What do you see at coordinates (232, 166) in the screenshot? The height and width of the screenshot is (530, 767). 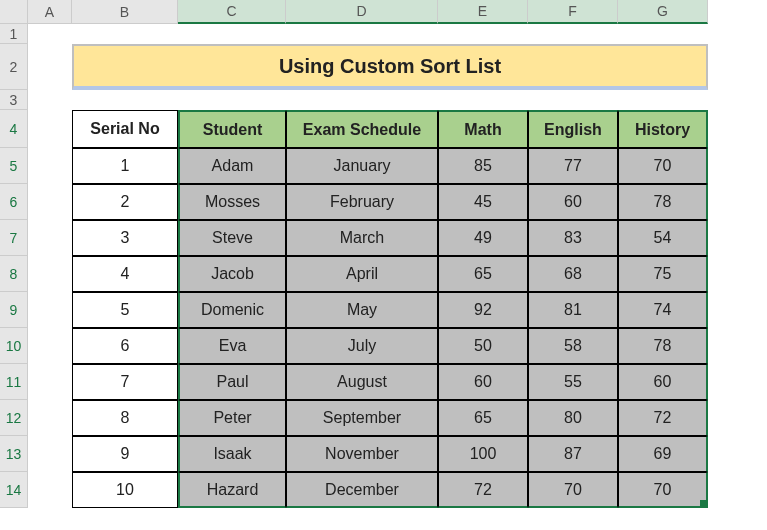 I see `cell-student-1: Adam` at bounding box center [232, 166].